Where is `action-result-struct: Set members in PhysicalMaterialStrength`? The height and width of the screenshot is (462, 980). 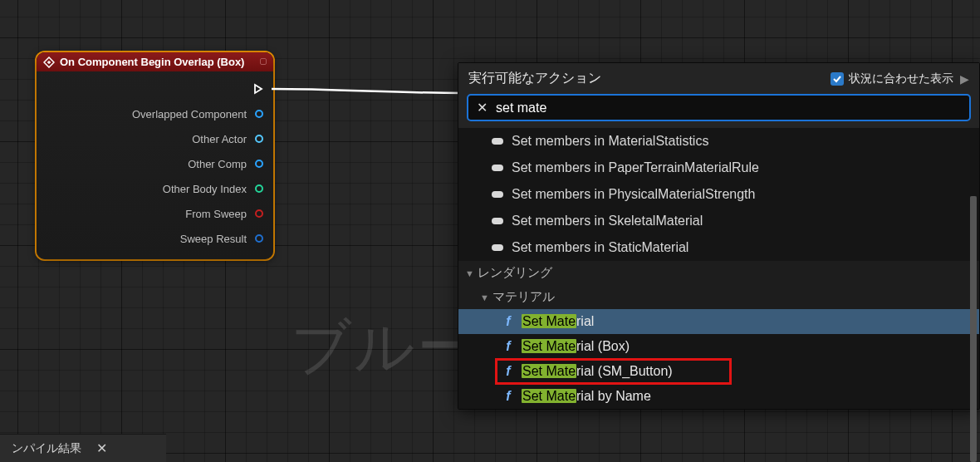
action-result-struct: Set members in PhysicalMaterialStrength is located at coordinates (719, 194).